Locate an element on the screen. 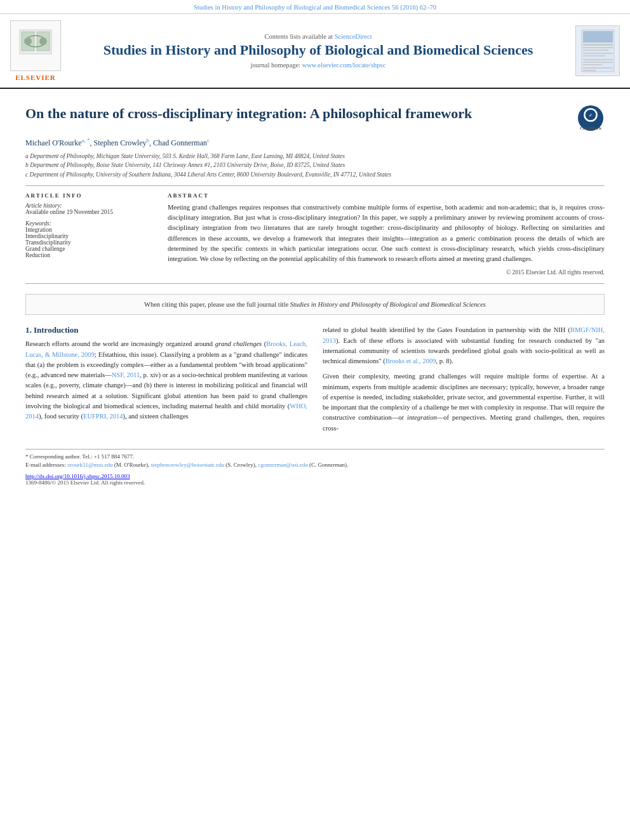 The image size is (630, 840). citation-box: When citing this paper, please use the f… is located at coordinates (315, 305).